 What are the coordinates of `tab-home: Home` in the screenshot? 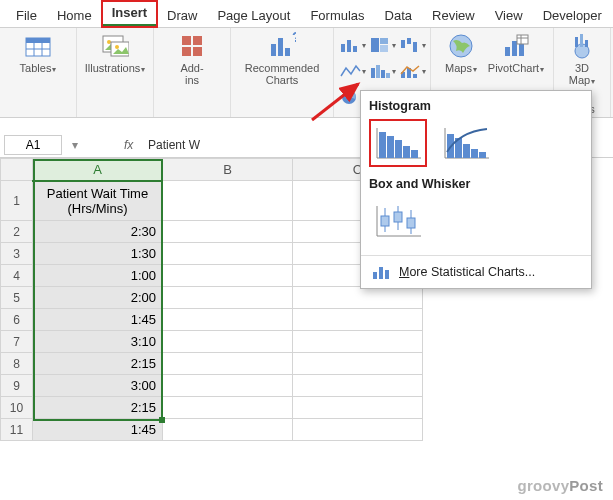 It's located at (74, 16).